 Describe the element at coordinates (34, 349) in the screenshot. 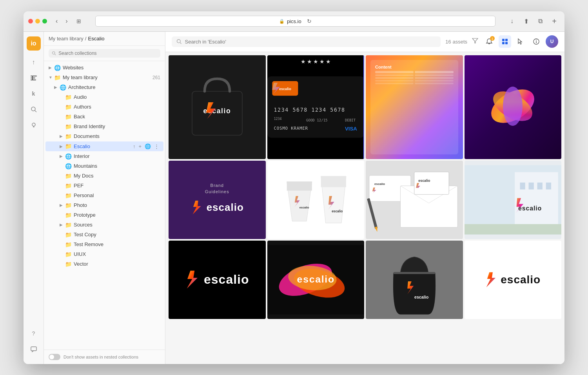

I see `rail-chat-button` at that location.